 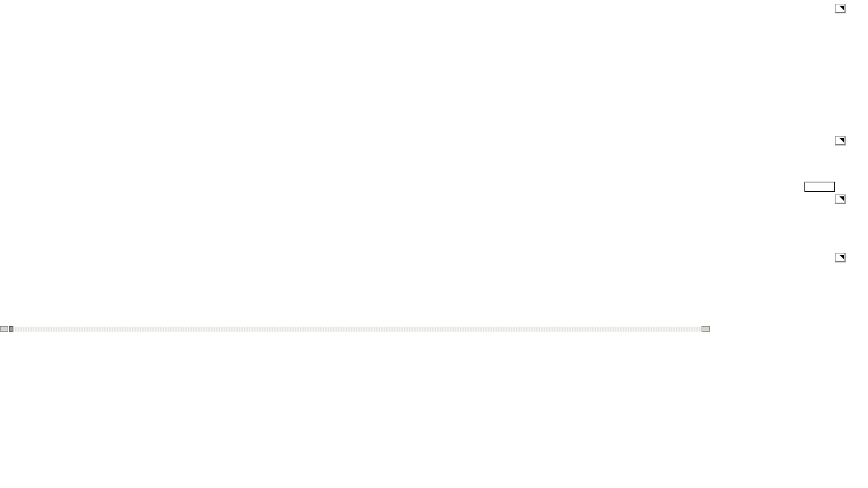 What do you see at coordinates (840, 9) in the screenshot?
I see `price-pane-collapse-button` at bounding box center [840, 9].